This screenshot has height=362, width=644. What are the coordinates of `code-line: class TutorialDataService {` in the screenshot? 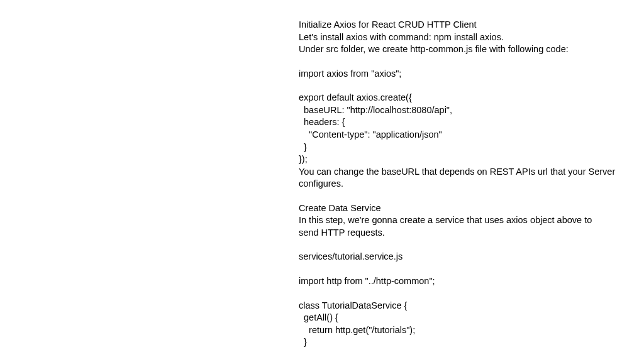 It's located at (462, 306).